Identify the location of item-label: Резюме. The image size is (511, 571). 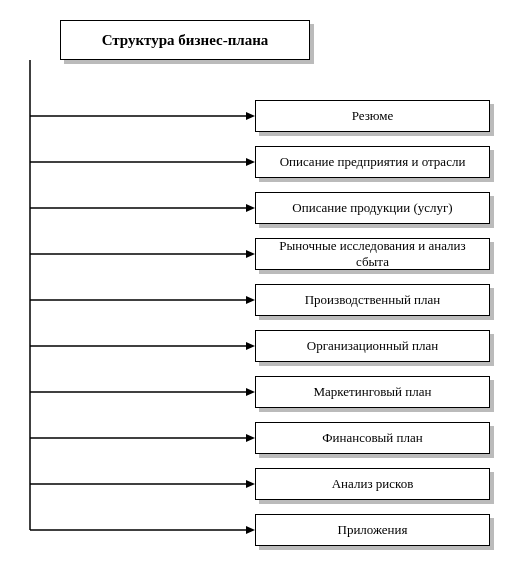
(373, 116).